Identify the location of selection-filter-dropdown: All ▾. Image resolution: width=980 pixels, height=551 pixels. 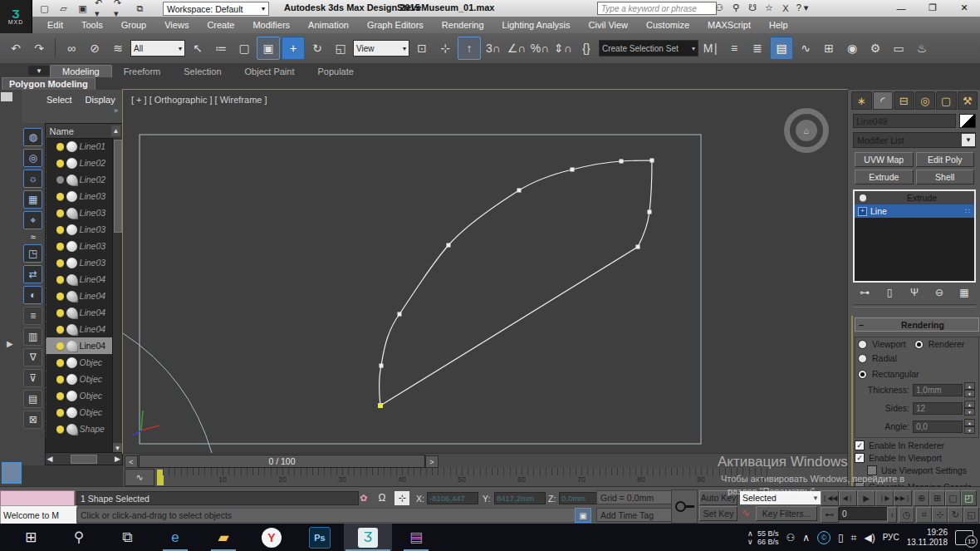
(158, 48).